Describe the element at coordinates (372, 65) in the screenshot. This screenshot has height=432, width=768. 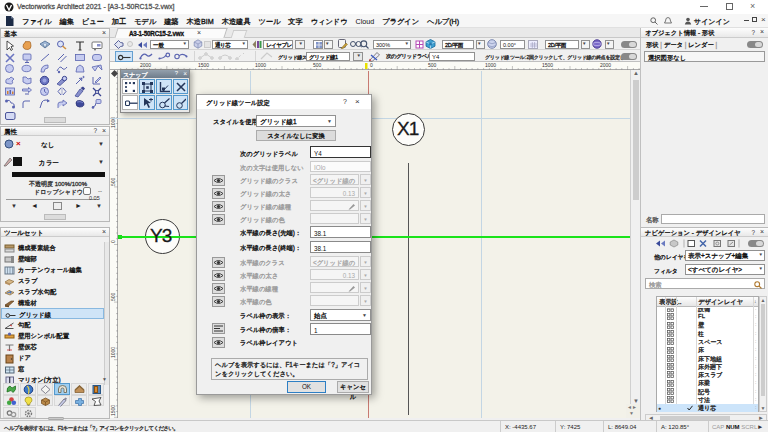
I see `svg-text: 0` at that location.